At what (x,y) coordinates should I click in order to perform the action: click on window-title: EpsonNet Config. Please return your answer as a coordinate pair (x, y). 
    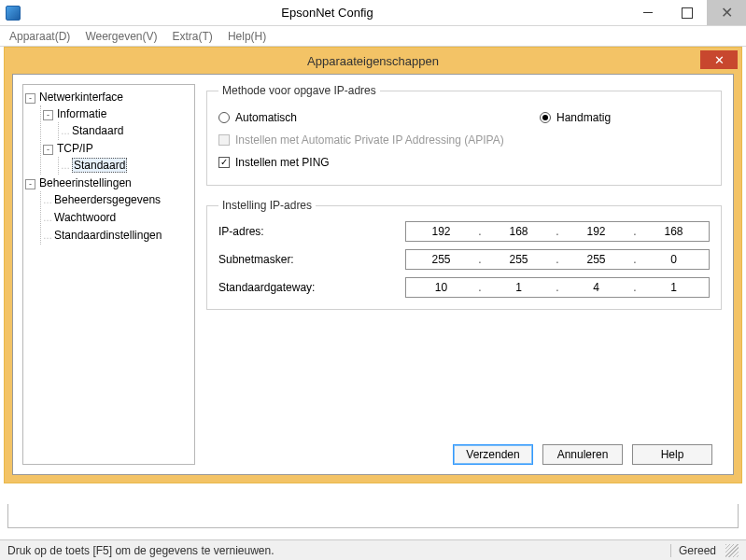
    Looking at the image, I should click on (327, 13).